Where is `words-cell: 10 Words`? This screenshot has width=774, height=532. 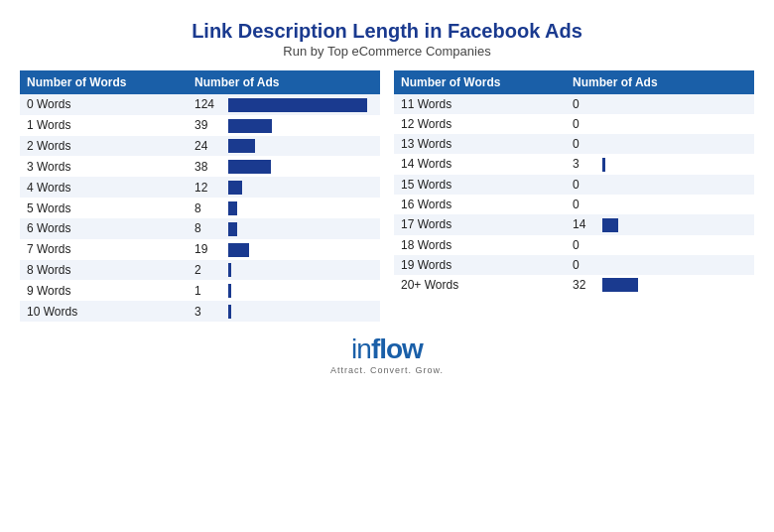 words-cell: 10 Words is located at coordinates (103, 312).